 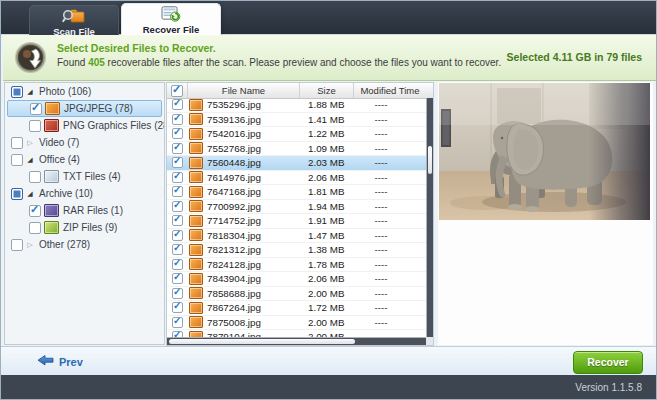 What do you see at coordinates (322, 162) in the screenshot?
I see `file-size-cell: 2.03 MB` at bounding box center [322, 162].